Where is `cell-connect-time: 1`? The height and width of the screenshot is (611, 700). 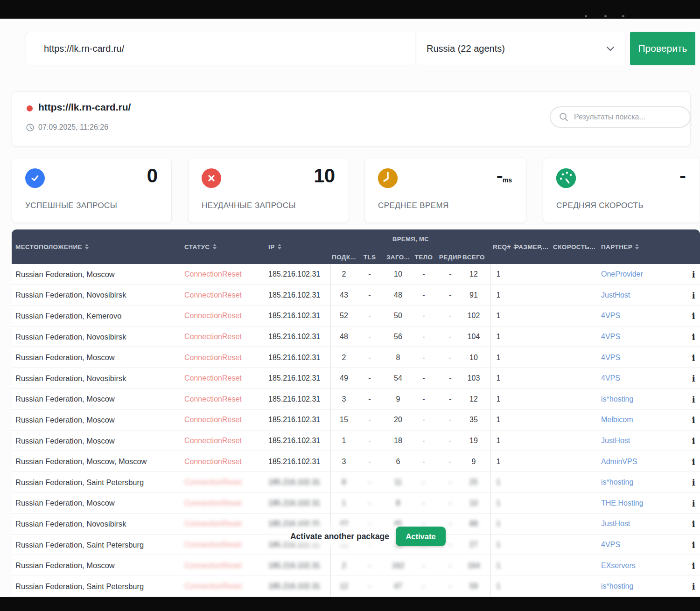 cell-connect-time: 1 is located at coordinates (344, 441).